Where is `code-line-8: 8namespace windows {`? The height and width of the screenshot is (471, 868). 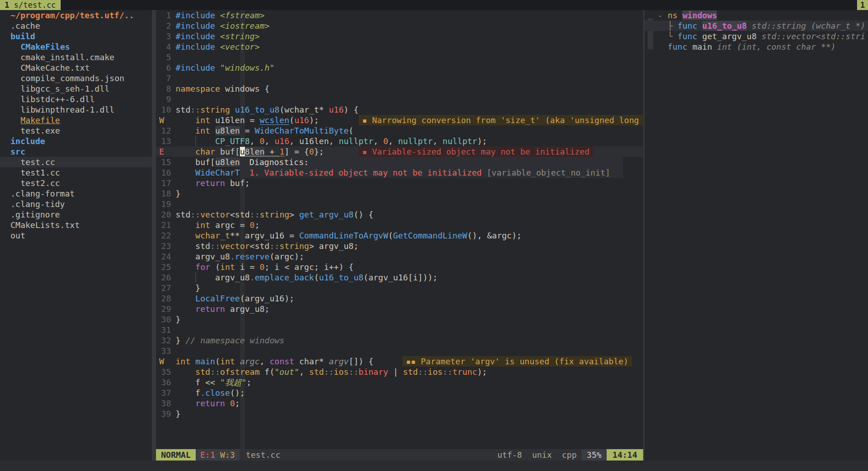
code-line-8: 8namespace windows { is located at coordinates (400, 88).